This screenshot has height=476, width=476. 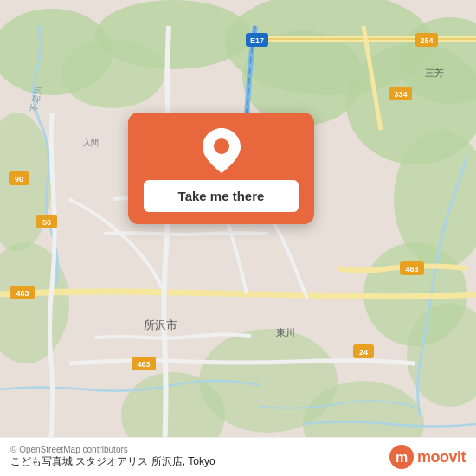 What do you see at coordinates (400, 94) in the screenshot?
I see `svg-text: 334` at bounding box center [400, 94].